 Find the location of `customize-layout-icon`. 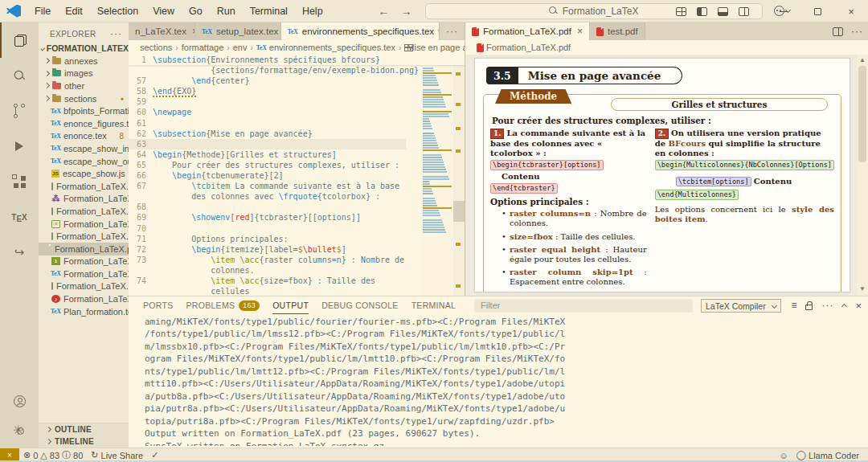

customize-layout-icon is located at coordinates (682, 11).